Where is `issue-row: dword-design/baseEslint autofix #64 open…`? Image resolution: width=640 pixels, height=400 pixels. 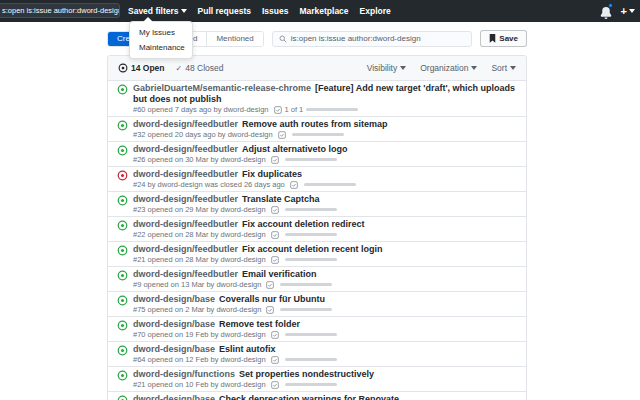 issue-row: dword-design/baseEslint autofix #64 open… is located at coordinates (317, 354).